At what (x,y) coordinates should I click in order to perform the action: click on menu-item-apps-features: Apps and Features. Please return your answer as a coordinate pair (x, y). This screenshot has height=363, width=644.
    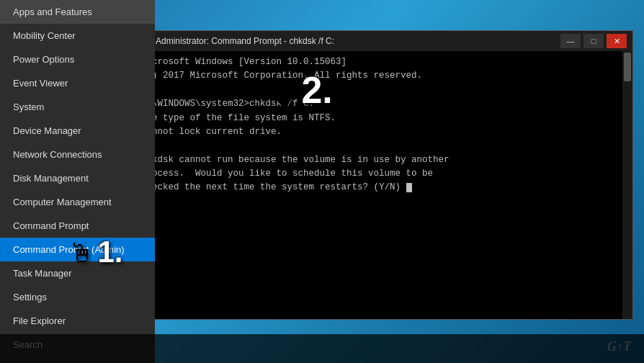
    Looking at the image, I should click on (78, 12).